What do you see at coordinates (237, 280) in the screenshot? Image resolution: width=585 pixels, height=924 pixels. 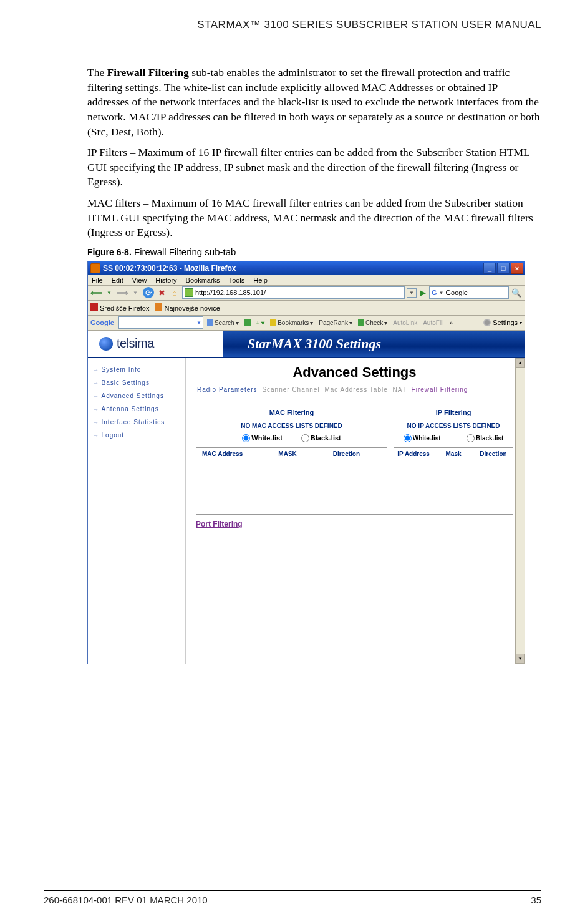 I see `menu-tools: Tools` at bounding box center [237, 280].